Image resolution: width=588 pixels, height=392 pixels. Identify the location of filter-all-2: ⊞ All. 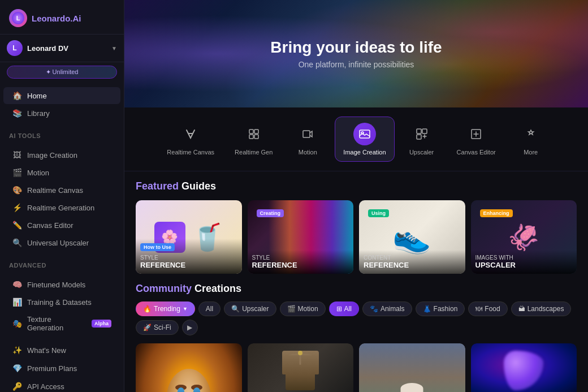
(344, 309).